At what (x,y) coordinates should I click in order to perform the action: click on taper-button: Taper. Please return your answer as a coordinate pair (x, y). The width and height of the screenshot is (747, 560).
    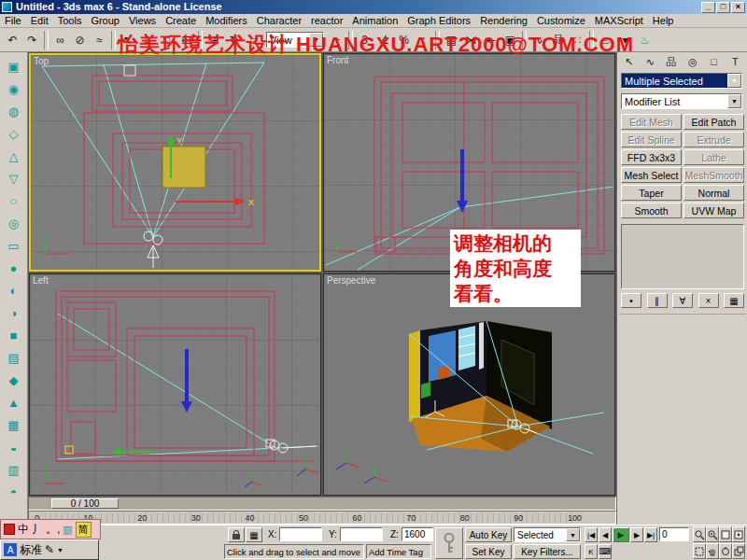
    Looking at the image, I should click on (652, 192).